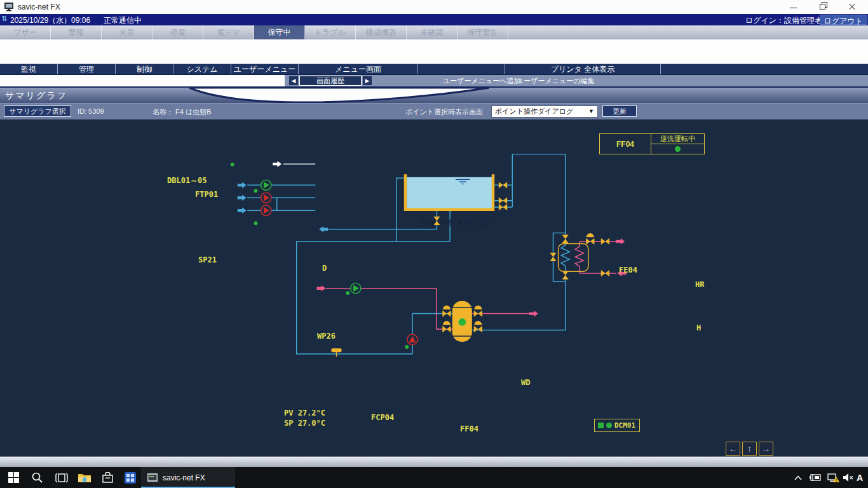 This screenshot has width=868, height=488. Describe the element at coordinates (596, 257) in the screenshot. I see `hr-h-pipes` at that location.